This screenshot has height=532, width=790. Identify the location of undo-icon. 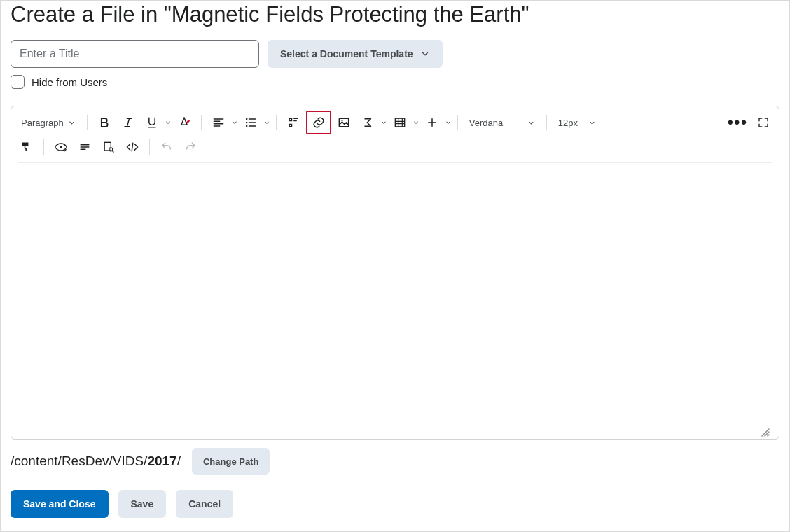
(167, 147).